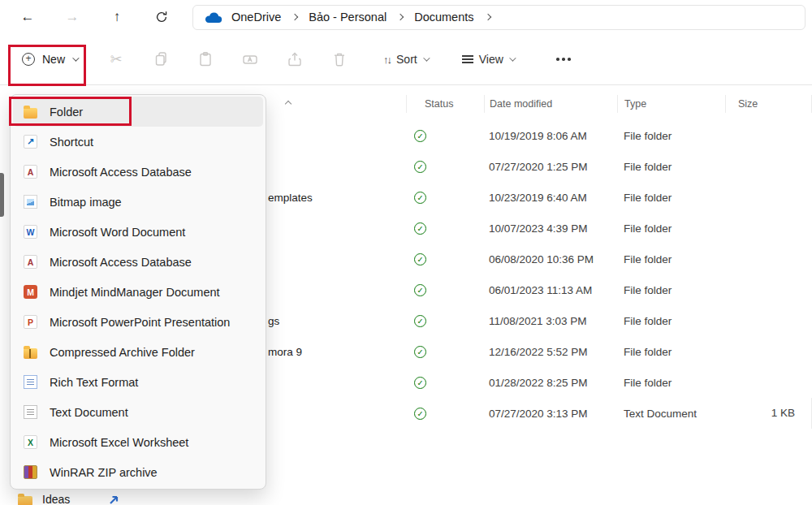 This screenshot has height=505, width=812. Describe the element at coordinates (25, 500) in the screenshot. I see `folder-icon` at that location.